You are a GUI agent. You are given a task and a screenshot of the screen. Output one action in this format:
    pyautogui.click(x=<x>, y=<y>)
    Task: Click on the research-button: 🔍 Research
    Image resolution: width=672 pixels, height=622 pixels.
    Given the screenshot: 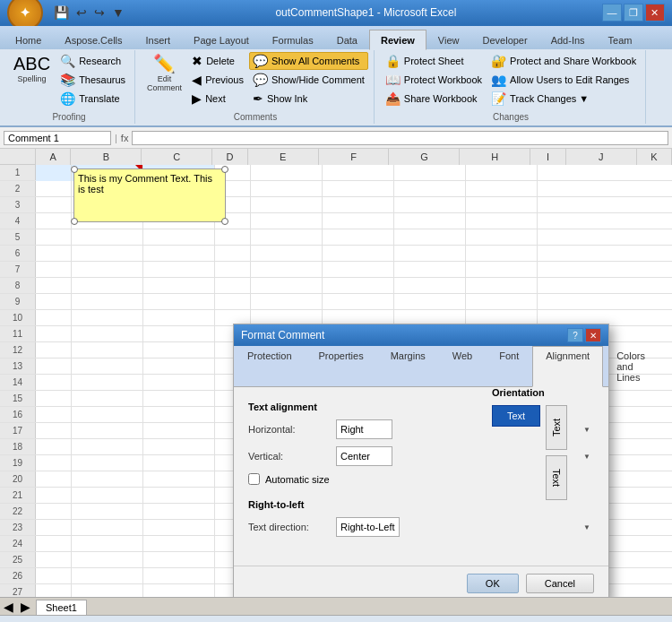 What is the action you would take?
    pyautogui.click(x=93, y=61)
    